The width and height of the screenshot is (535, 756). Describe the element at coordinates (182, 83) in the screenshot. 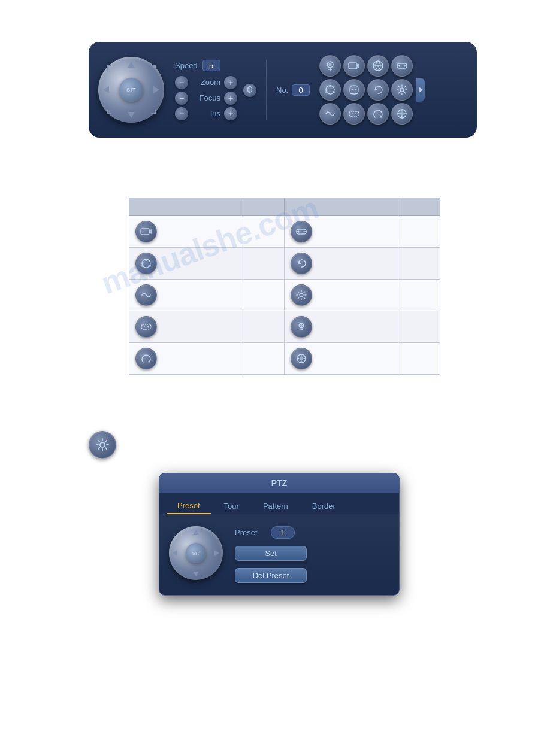

I see `zoom-decrease-button: −` at that location.